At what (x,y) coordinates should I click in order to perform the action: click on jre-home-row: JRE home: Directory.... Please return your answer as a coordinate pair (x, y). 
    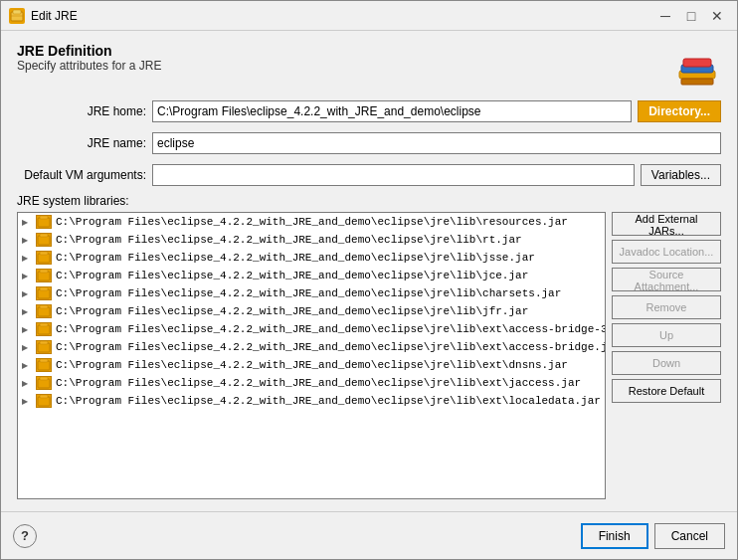
    Looking at the image, I should click on (369, 111).